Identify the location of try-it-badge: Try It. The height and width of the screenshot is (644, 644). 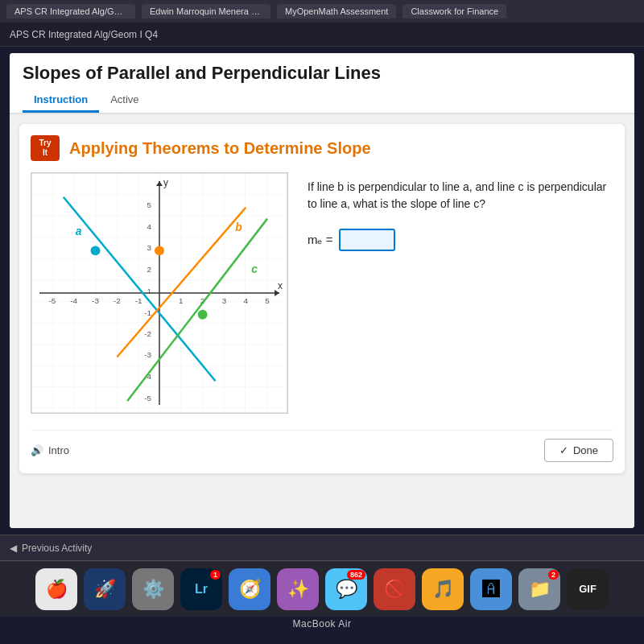
(45, 148).